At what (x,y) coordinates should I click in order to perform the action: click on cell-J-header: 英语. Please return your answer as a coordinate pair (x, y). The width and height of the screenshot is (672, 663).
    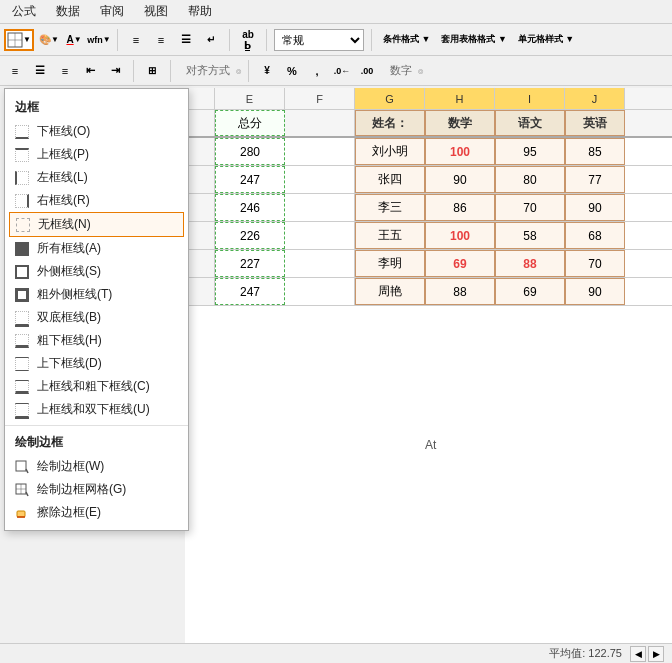
    Looking at the image, I should click on (595, 123).